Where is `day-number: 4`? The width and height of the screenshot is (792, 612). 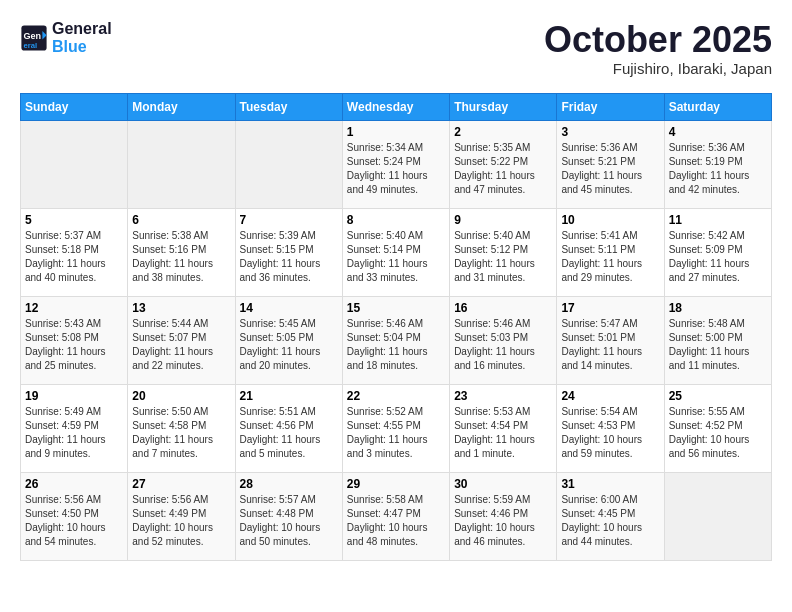
day-number: 4 is located at coordinates (718, 132).